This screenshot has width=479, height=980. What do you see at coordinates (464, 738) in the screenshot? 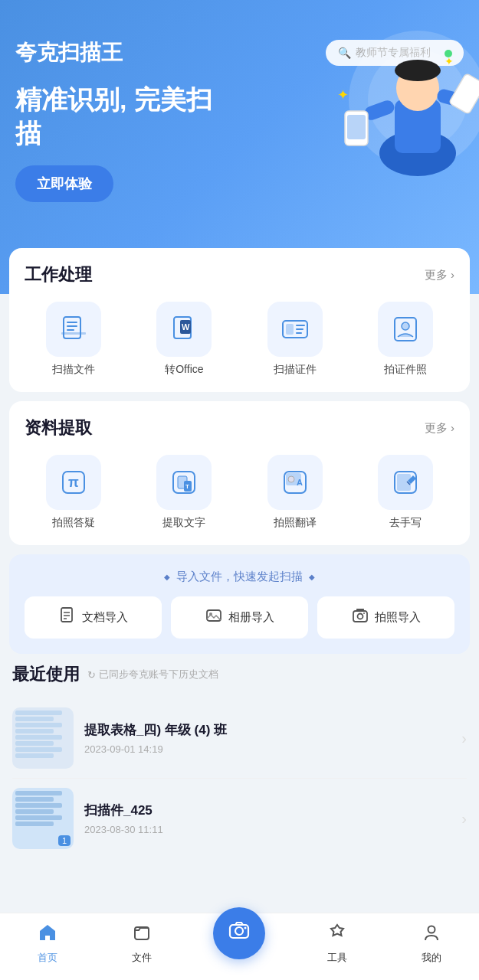
I see `file-arrow-1: ›` at bounding box center [464, 738].